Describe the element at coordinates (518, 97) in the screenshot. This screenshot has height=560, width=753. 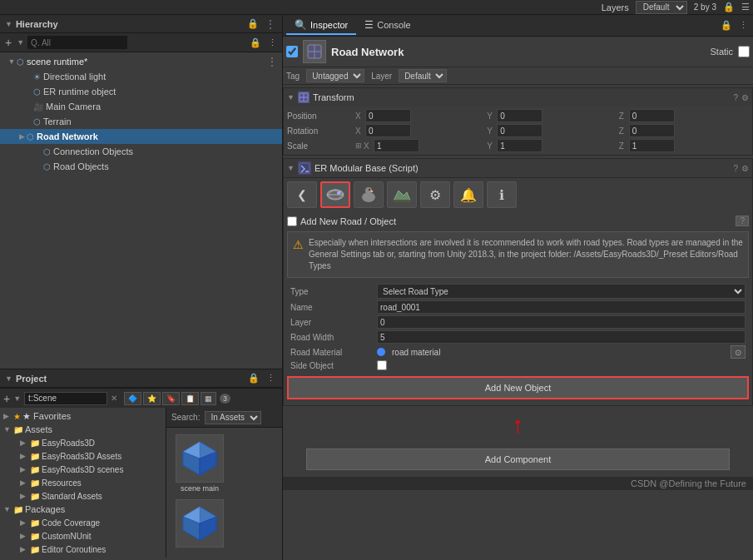
I see `transform-header: ▼ Transform ? ⚙` at that location.